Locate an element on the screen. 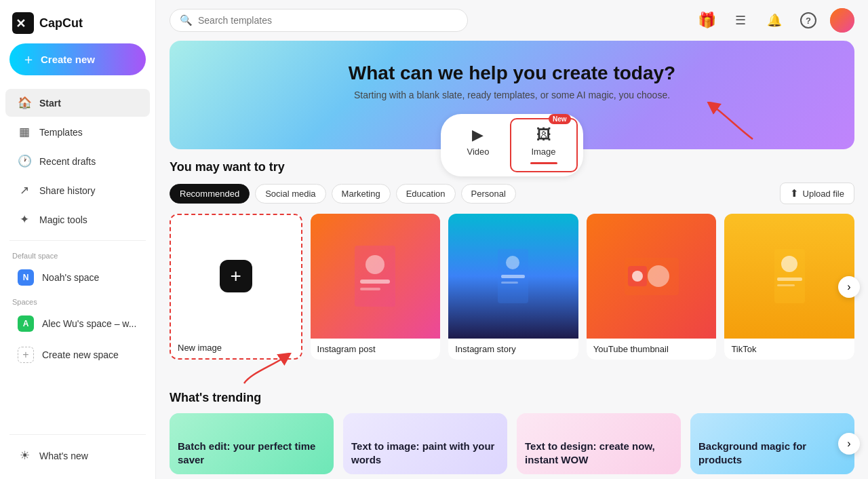  video-tab-icon: ▶ is located at coordinates (477, 135).